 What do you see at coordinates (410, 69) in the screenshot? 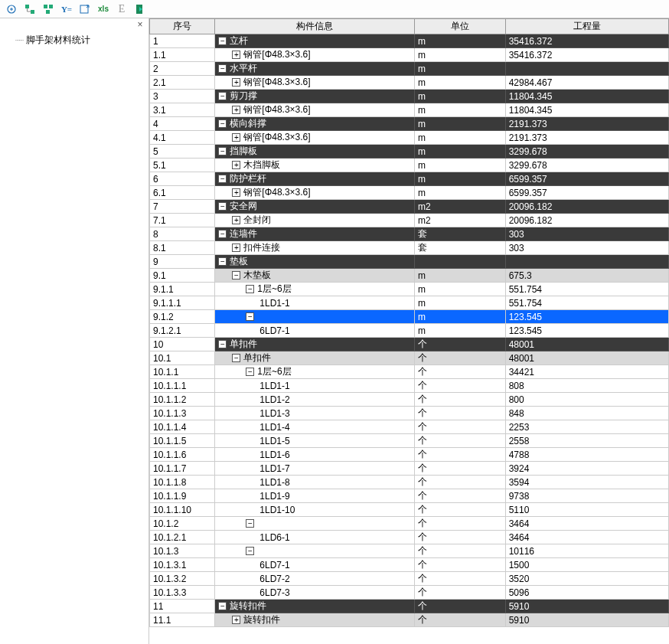
I see `table-row: 2−水平杆m` at bounding box center [410, 69].